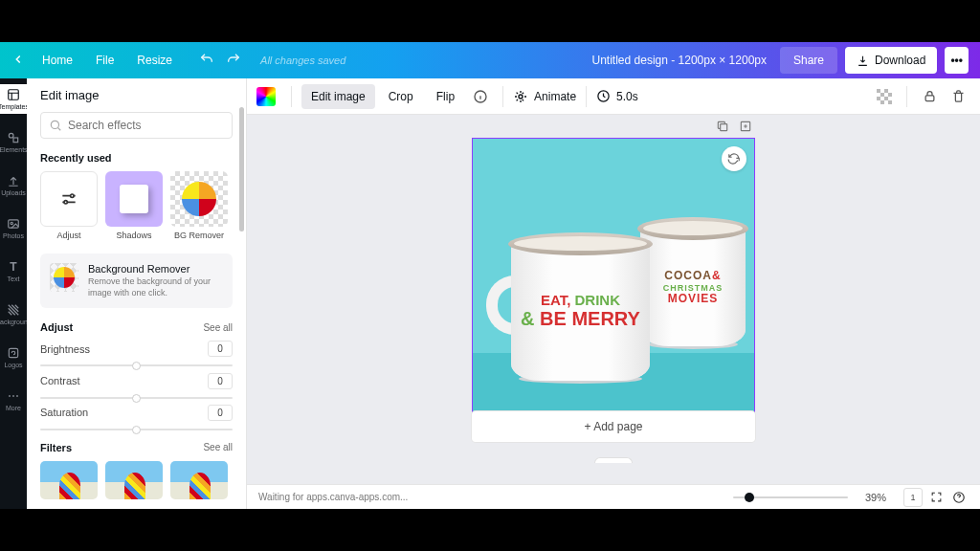  What do you see at coordinates (145, 125) in the screenshot?
I see `search-input` at bounding box center [145, 125].